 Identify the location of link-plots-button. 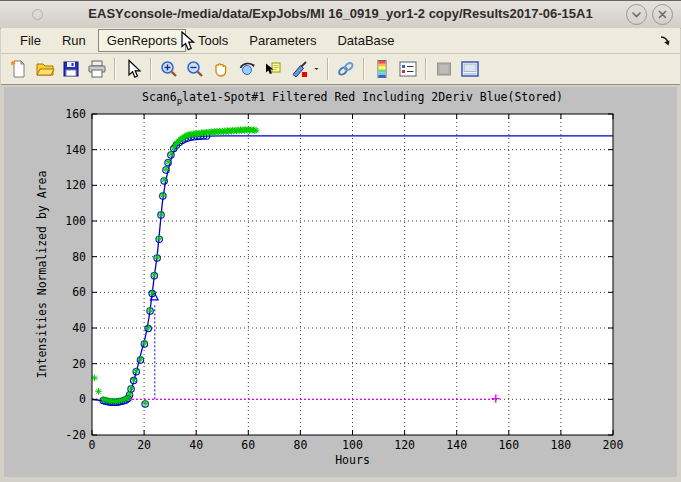
(346, 69).